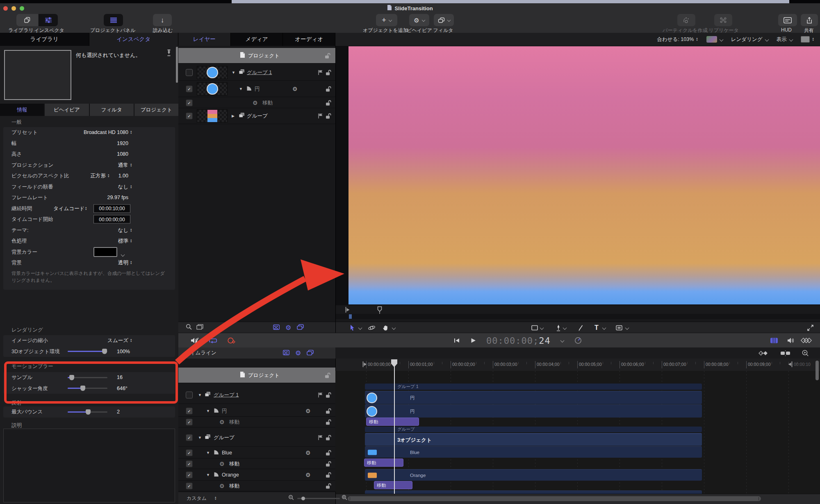  Describe the element at coordinates (578, 313) in the screenshot. I see `canvas-mini-timeline` at that location.